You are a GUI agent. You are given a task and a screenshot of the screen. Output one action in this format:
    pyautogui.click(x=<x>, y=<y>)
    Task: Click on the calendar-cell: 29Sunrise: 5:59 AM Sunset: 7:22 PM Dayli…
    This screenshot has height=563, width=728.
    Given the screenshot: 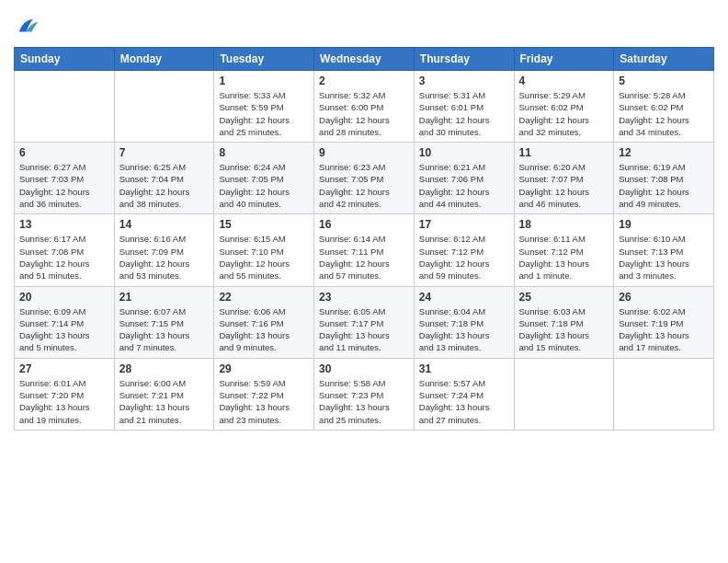 What is the action you would take?
    pyautogui.click(x=265, y=394)
    